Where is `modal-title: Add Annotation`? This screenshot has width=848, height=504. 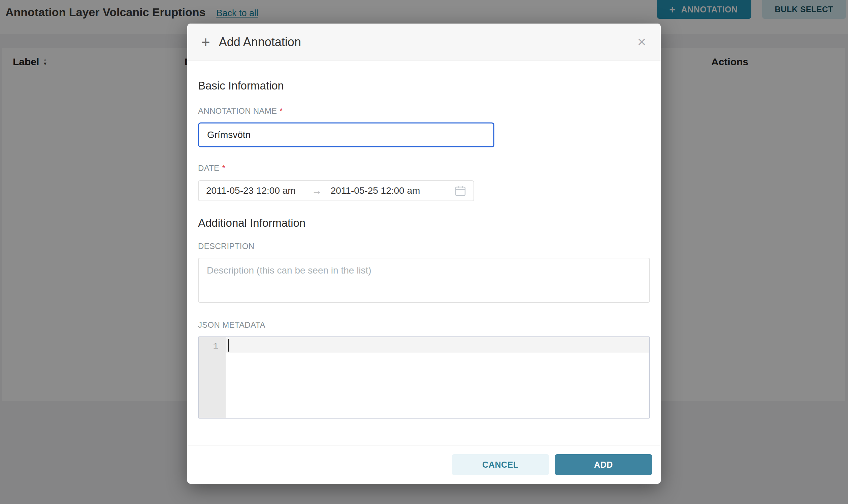
modal-title: Add Annotation is located at coordinates (260, 42).